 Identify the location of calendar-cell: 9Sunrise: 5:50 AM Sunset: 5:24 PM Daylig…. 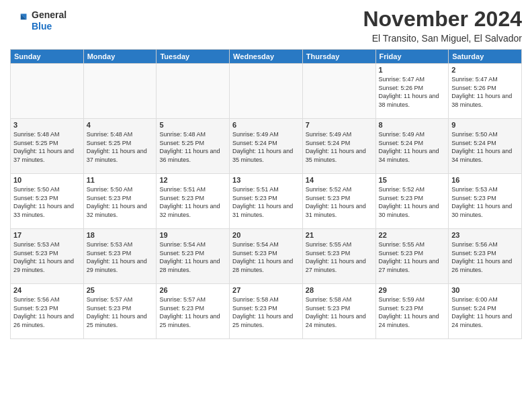
(485, 146).